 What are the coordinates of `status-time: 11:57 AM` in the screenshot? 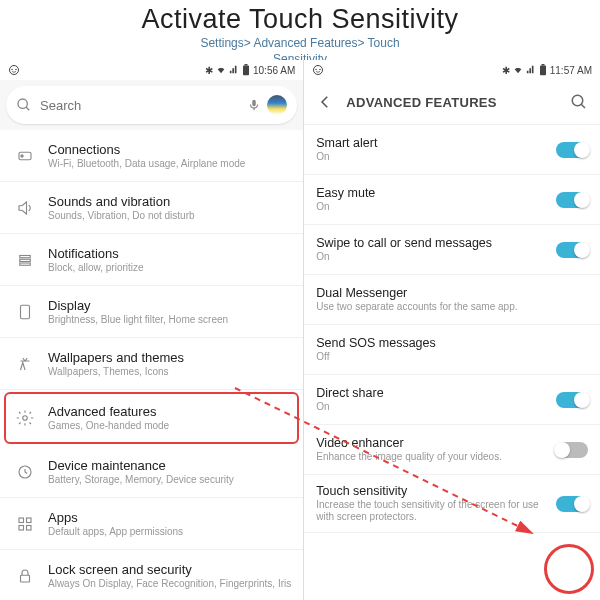 It's located at (571, 70).